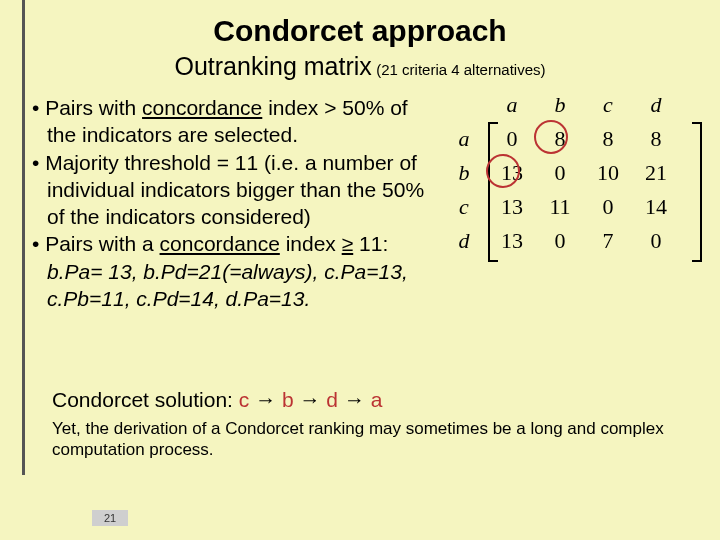 The image size is (720, 540). I want to click on sol-d: d, so click(332, 400).